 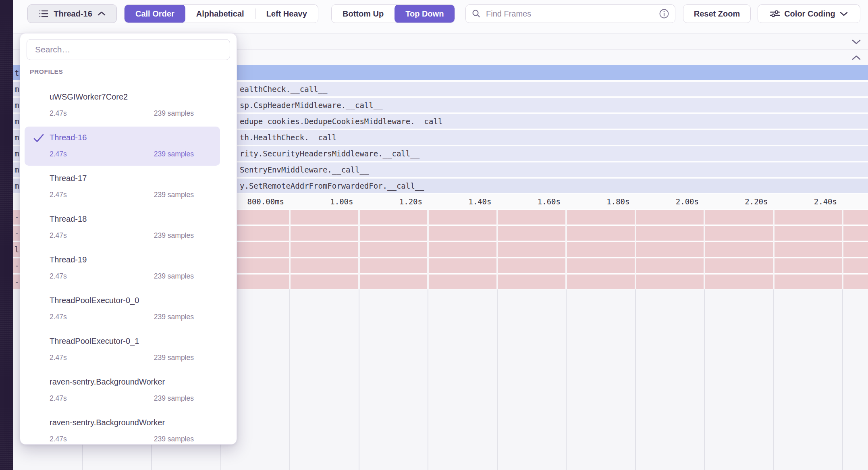 I want to click on collapse-chevron-up-icon, so click(x=856, y=58).